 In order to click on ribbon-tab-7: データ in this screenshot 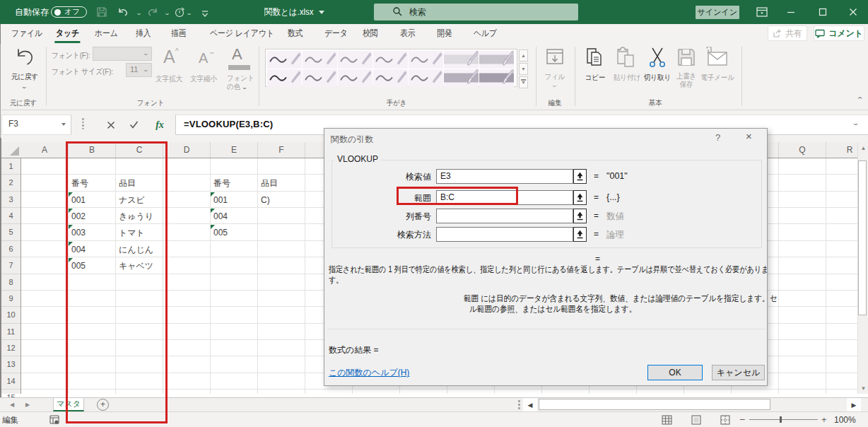, I will do `click(336, 34)`.